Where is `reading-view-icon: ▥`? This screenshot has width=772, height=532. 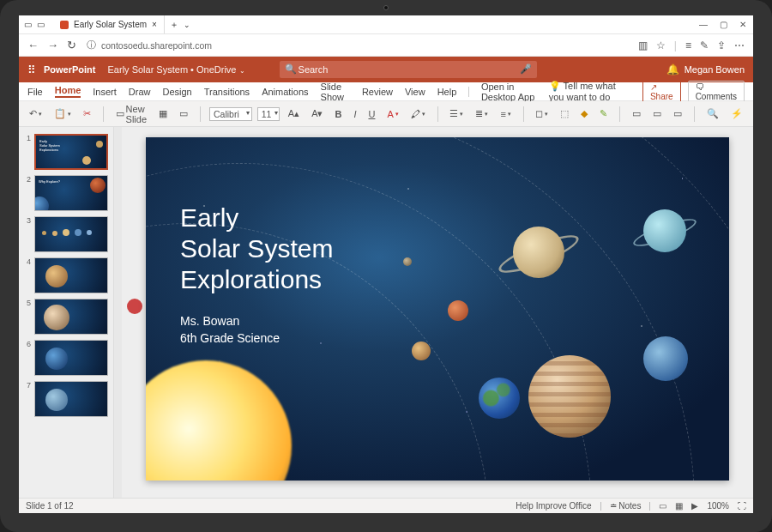
reading-view-icon: ▥ is located at coordinates (643, 45).